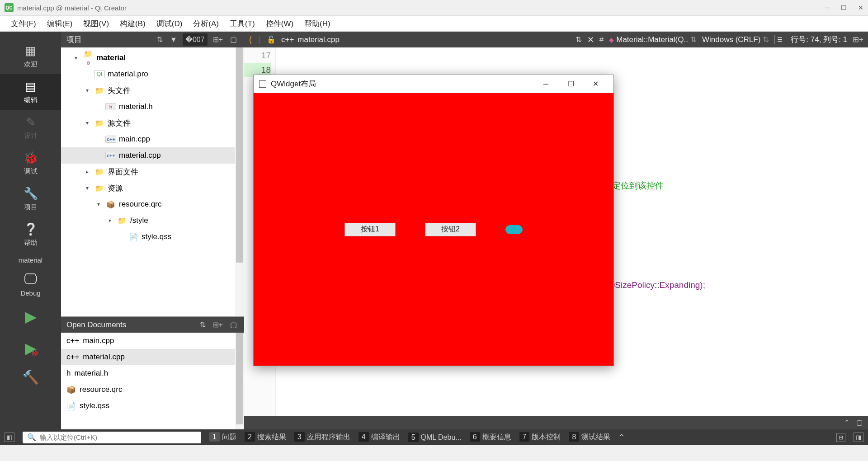 This screenshot has height=461, width=868. I want to click on mode-welcome: ▦欢迎, so click(31, 56).